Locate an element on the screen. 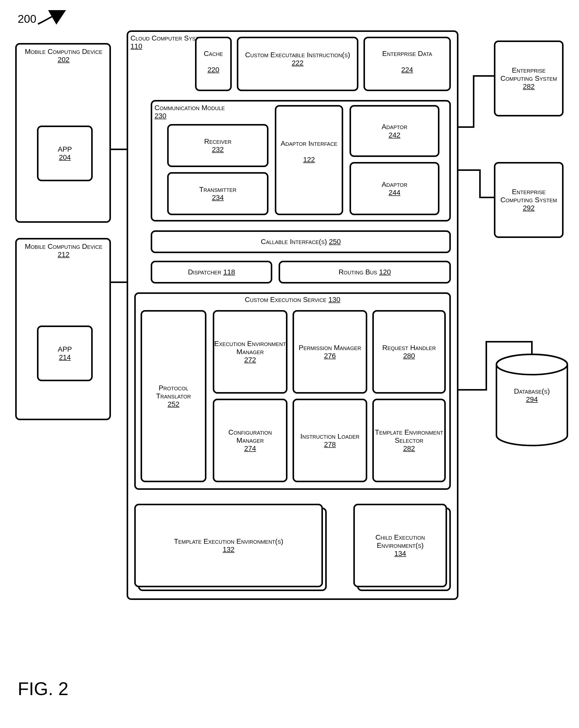 The image size is (579, 728). adaptor1-label: Adaptor242 is located at coordinates (395, 131).